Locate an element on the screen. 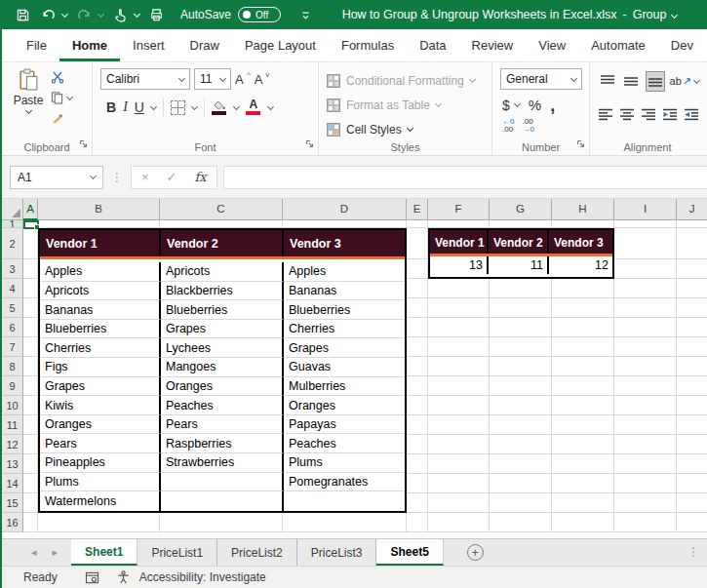  active-cell-selection is located at coordinates (31, 224).